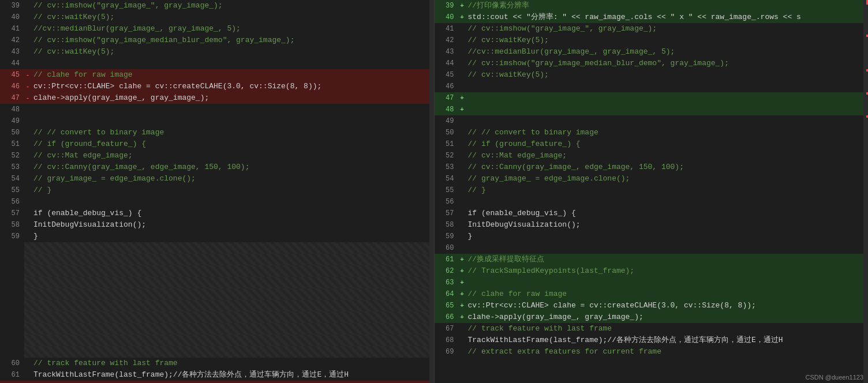  I want to click on code-line: 66 + clahe->apply(gray_image_, gray_imag…, so click(652, 317).